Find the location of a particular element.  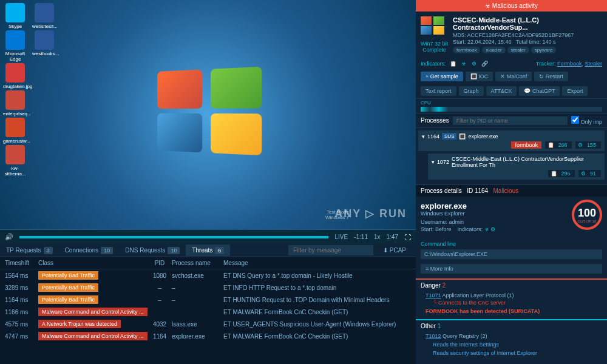

mitre-link: T1012 is located at coordinates (433, 336).